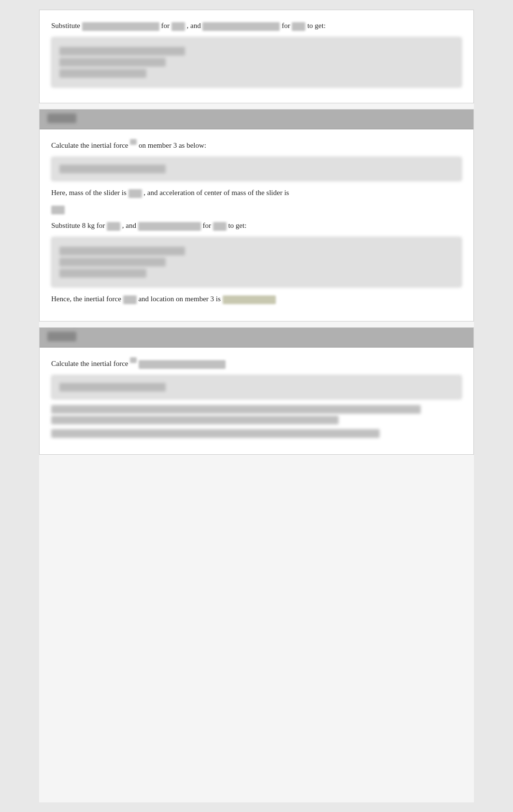 Image resolution: width=513 pixels, height=812 pixels. What do you see at coordinates (166, 26) in the screenshot?
I see `for-label-1: for` at bounding box center [166, 26].